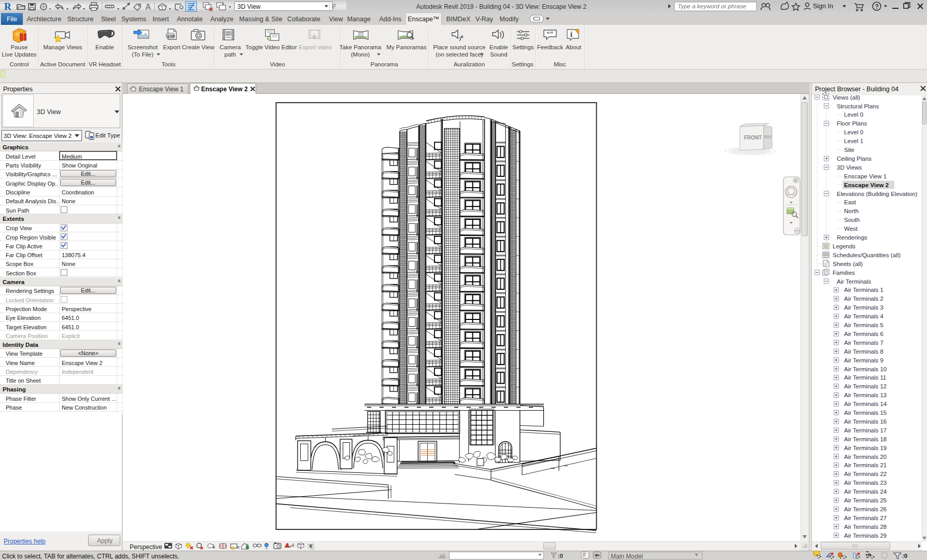 Image resolution: width=927 pixels, height=560 pixels. I want to click on svg-text: Air Terminals 21, so click(865, 465).